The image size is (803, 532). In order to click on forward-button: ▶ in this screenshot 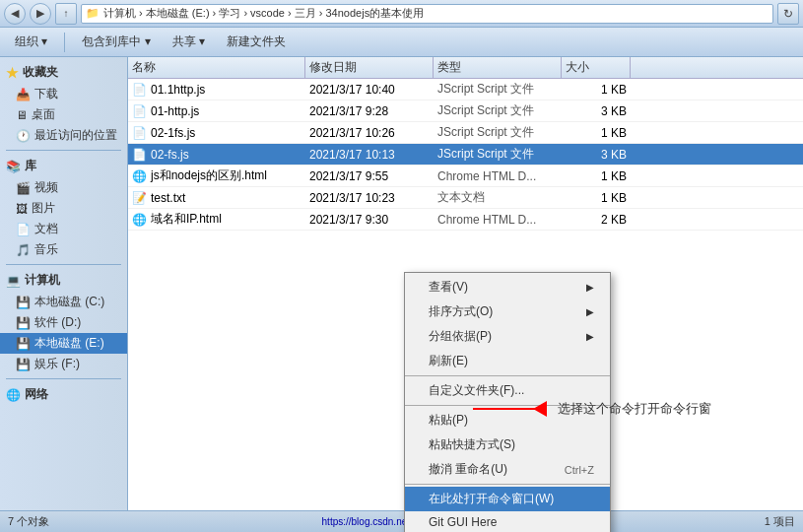, I will do `click(40, 14)`.